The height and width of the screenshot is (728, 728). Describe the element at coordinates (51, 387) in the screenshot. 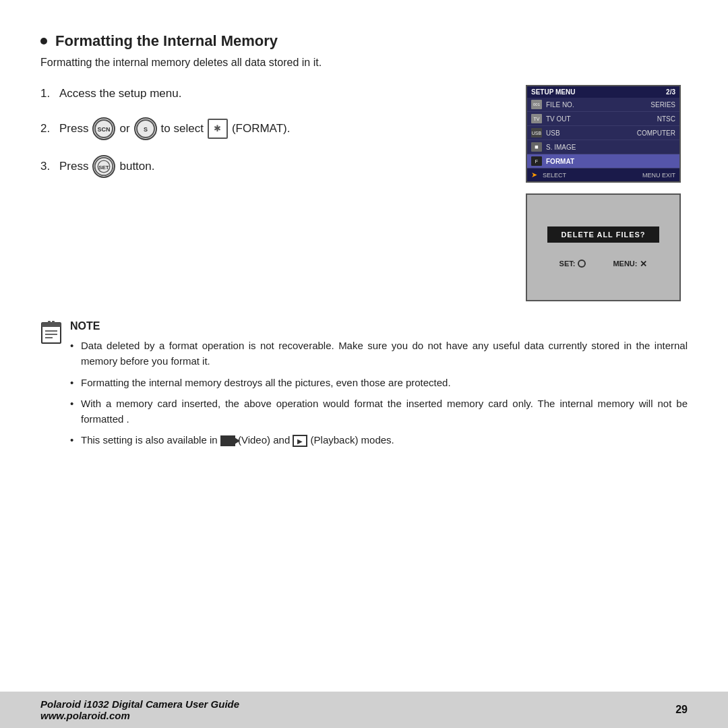

I see `note-icon` at that location.